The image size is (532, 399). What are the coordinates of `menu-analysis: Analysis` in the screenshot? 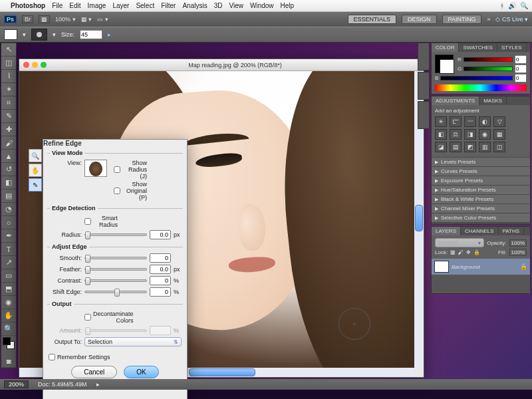 It's located at (194, 5).